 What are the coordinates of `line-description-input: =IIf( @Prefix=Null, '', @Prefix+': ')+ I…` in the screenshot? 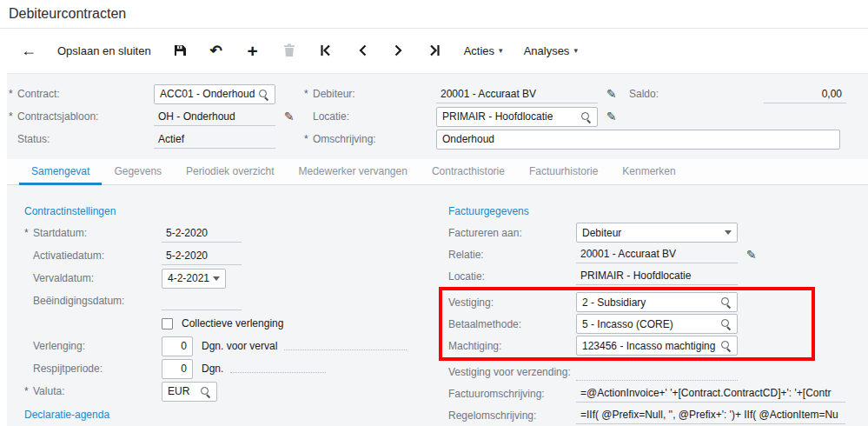 It's located at (711, 416).